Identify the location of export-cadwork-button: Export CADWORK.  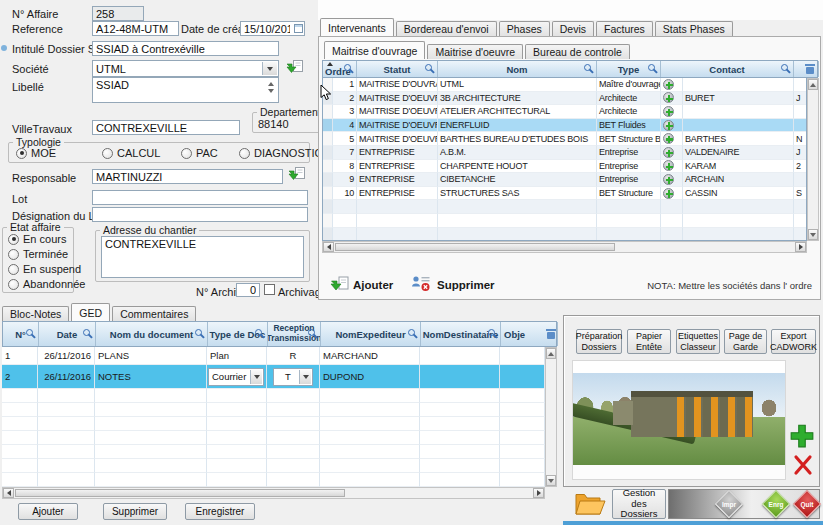
(794, 342).